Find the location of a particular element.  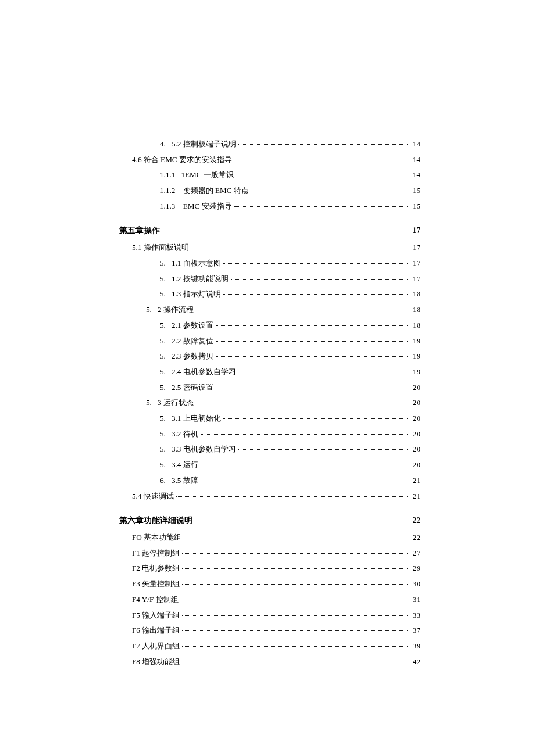

toc-entry-title: 5.4 快速调试 is located at coordinates (153, 496).